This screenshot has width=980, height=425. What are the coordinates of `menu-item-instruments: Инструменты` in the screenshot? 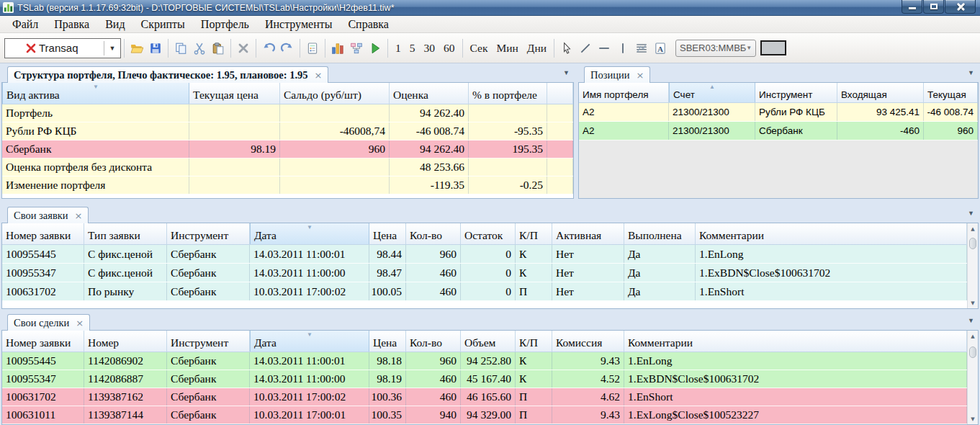 It's located at (299, 24).